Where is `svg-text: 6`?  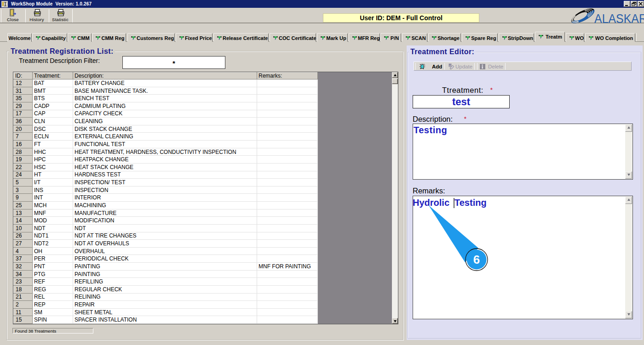
svg-text: 6 is located at coordinates (477, 260).